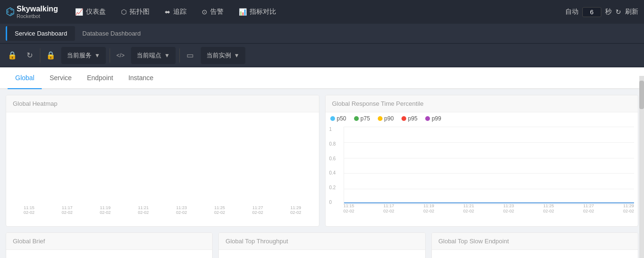 Image resolution: width=644 pixels, height=258 pixels. I want to click on scrollbar, so click(642, 167).